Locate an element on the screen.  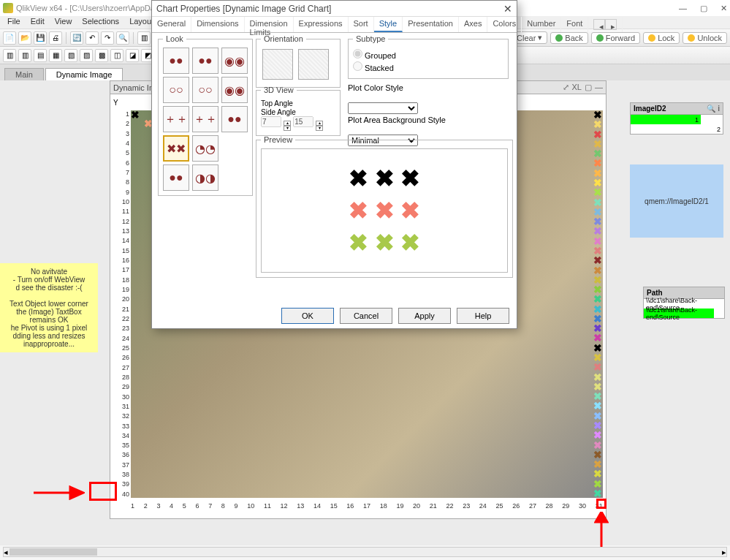
chart-xl-icon: XL is located at coordinates (577, 88).